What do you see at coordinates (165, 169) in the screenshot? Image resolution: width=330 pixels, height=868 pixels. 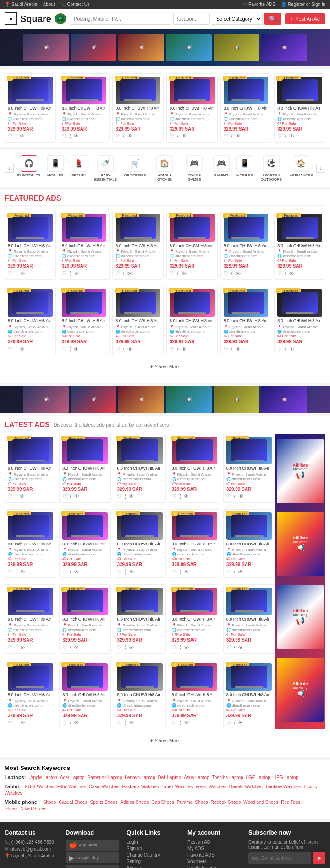 I see `category-item: 🏠 HOME & KITCHEN` at bounding box center [165, 169].